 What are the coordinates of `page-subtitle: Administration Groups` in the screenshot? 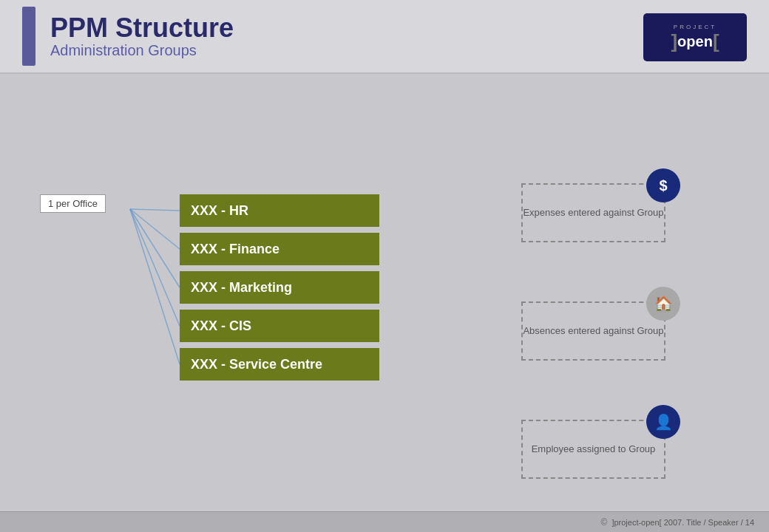 It's located at (142, 50).